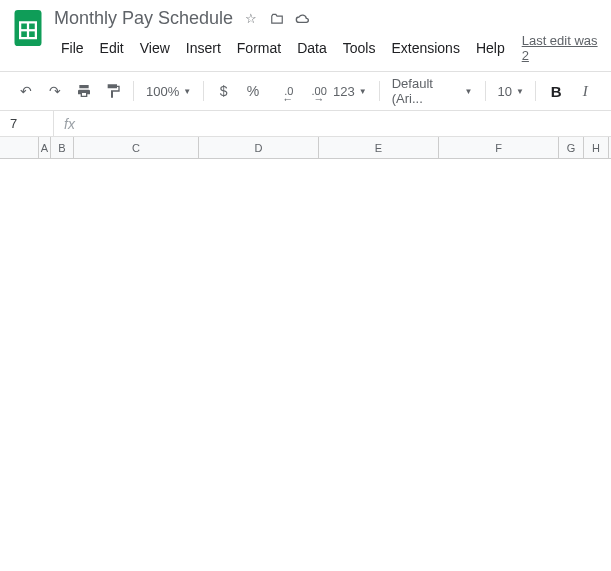 This screenshot has width=611, height=571. I want to click on menu-insert: Insert, so click(204, 48).